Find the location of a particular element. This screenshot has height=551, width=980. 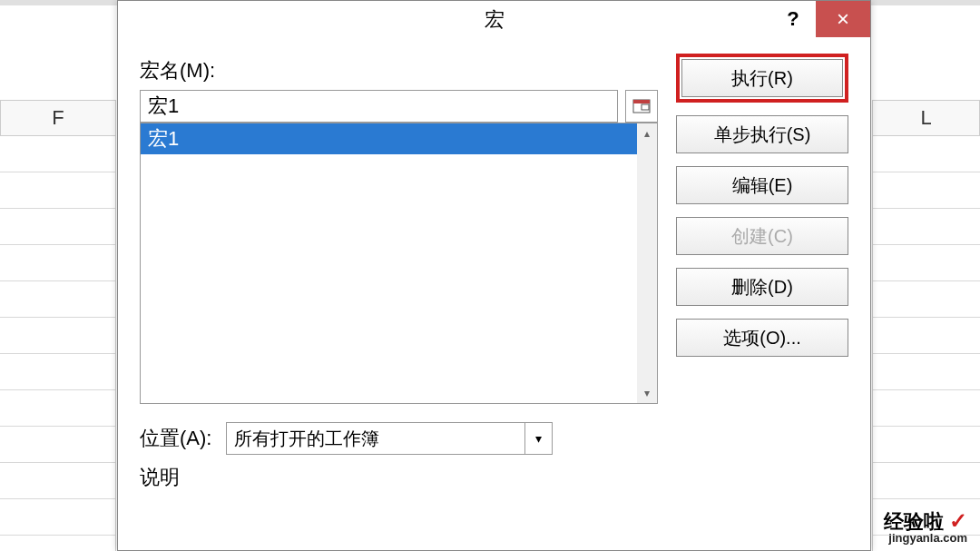

check-icon: ✓ is located at coordinates (958, 521).